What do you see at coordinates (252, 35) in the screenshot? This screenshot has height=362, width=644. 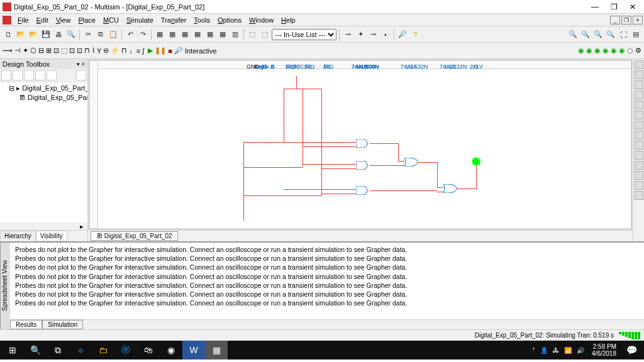 I see `hier1-icon: ⬚` at bounding box center [252, 35].